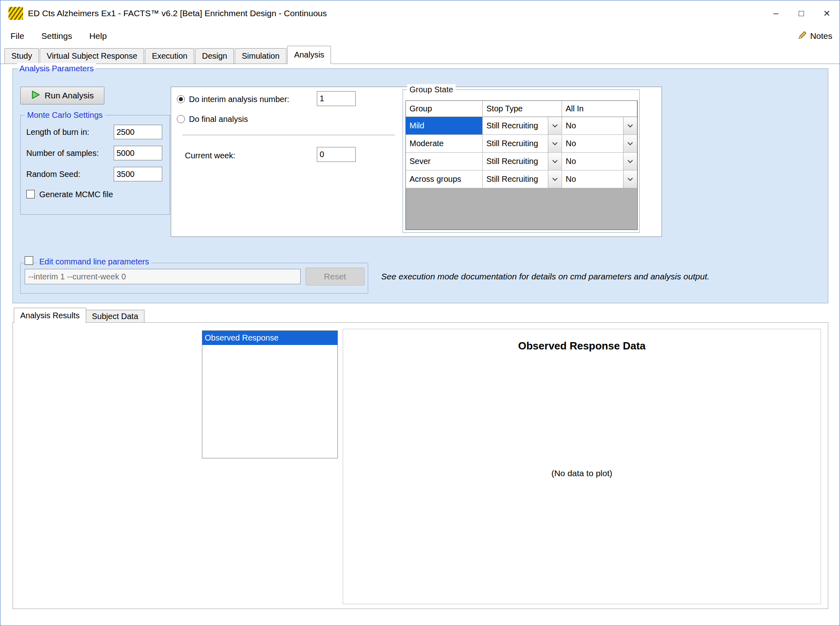 This screenshot has width=840, height=626. I want to click on random-seed-input, so click(138, 174).